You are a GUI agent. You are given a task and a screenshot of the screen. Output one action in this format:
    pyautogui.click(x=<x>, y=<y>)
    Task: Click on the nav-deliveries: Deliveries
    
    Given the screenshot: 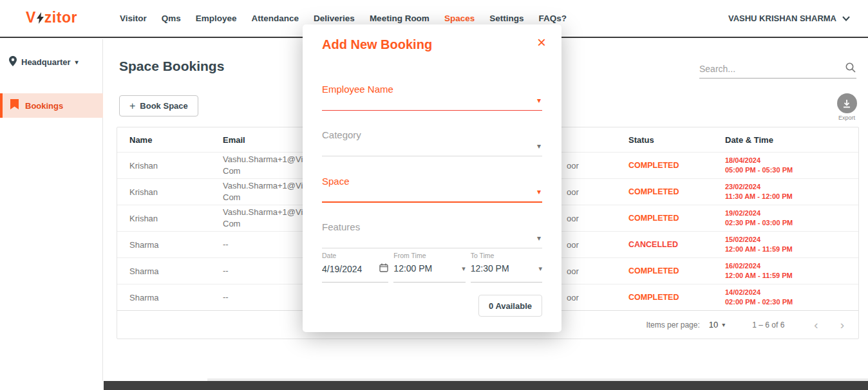 What is the action you would take?
    pyautogui.click(x=334, y=18)
    